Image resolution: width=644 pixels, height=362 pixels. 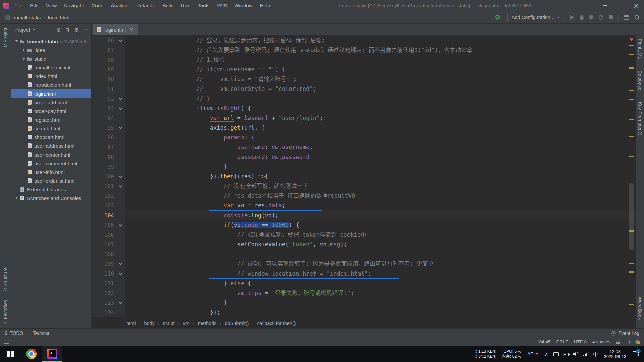 What do you see at coordinates (640, 308) in the screenshot?
I see `toolwindow-word-book-button: Word Book` at bounding box center [640, 308].